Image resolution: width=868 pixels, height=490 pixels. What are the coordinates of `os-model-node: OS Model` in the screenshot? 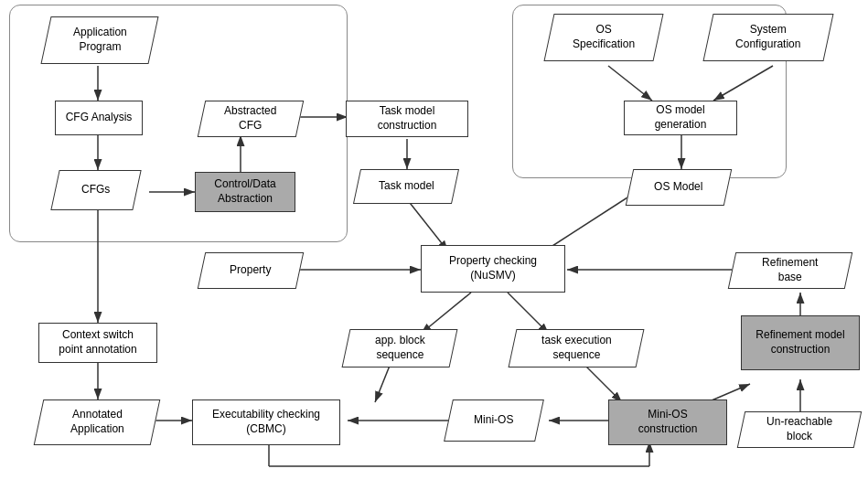 It's located at (679, 187).